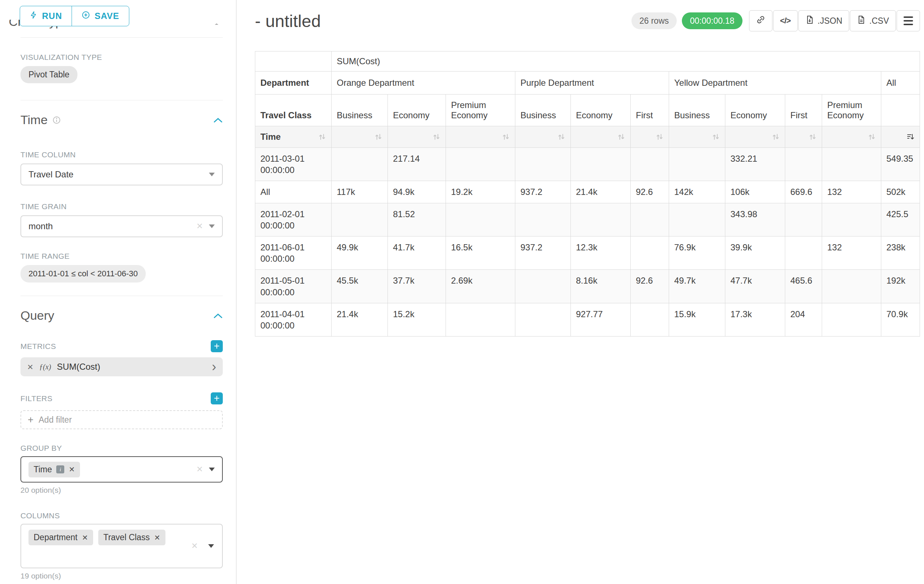 This screenshot has height=584, width=924. What do you see at coordinates (697, 253) in the screenshot?
I see `pivot-value-cell: 76.9k` at bounding box center [697, 253].